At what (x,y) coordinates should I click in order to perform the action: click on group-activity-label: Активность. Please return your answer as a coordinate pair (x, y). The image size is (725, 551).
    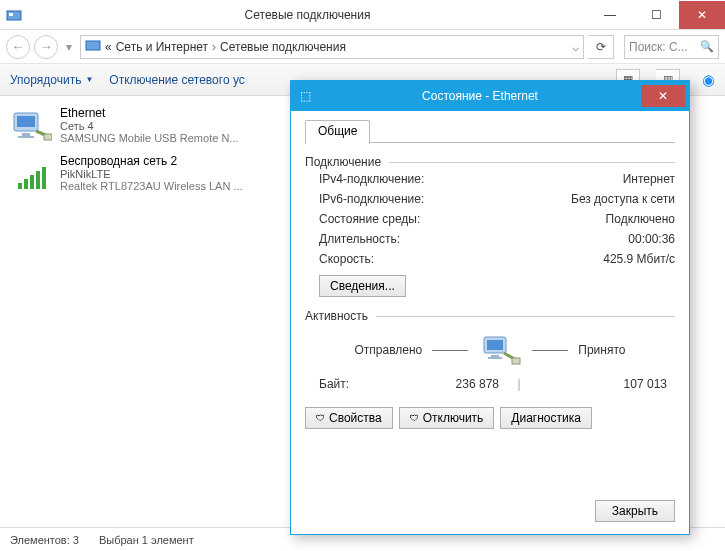
    Looking at the image, I should click on (336, 316).